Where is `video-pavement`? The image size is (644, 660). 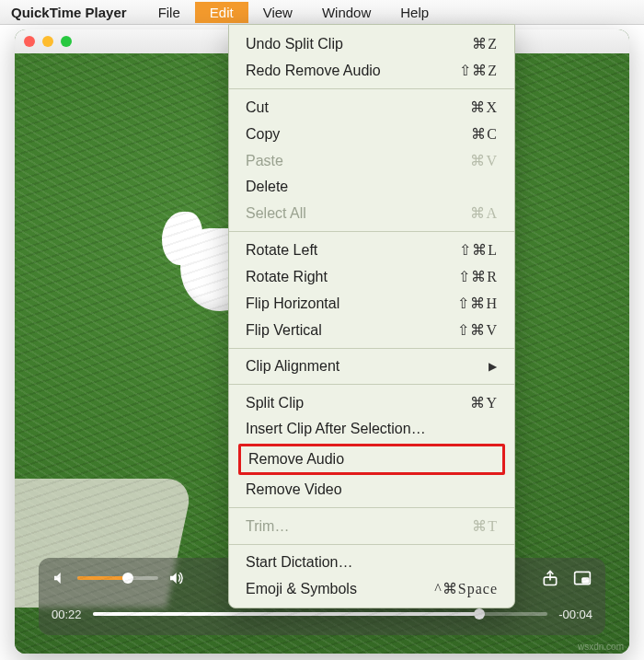 video-pavement is located at coordinates (105, 543).